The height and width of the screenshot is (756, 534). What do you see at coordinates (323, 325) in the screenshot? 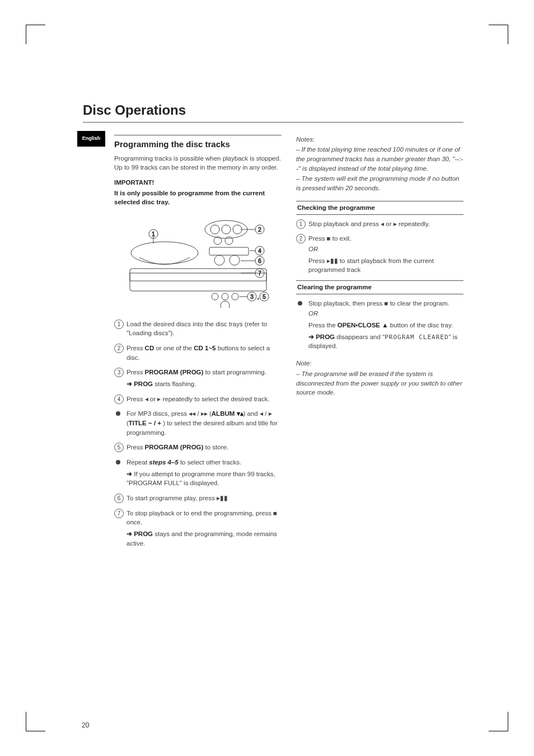
I see `t: Press the` at bounding box center [323, 325].